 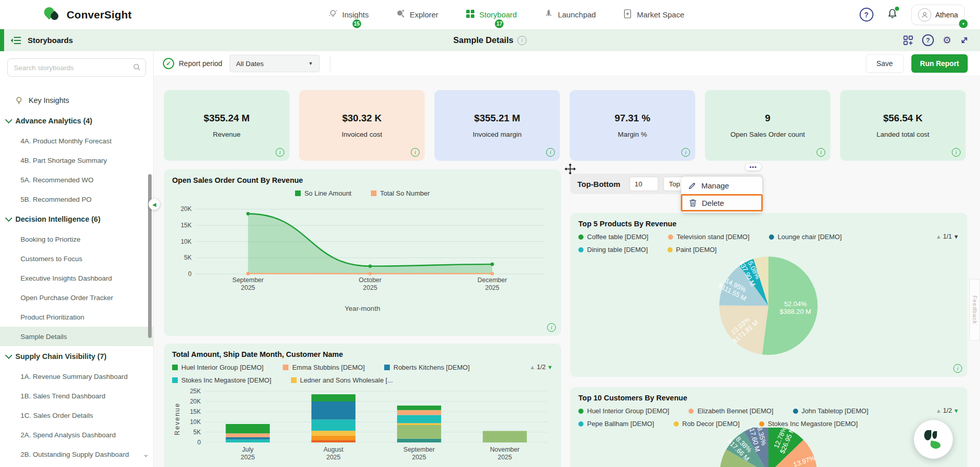 I want to click on legend-item: So Line Amount, so click(x=323, y=194).